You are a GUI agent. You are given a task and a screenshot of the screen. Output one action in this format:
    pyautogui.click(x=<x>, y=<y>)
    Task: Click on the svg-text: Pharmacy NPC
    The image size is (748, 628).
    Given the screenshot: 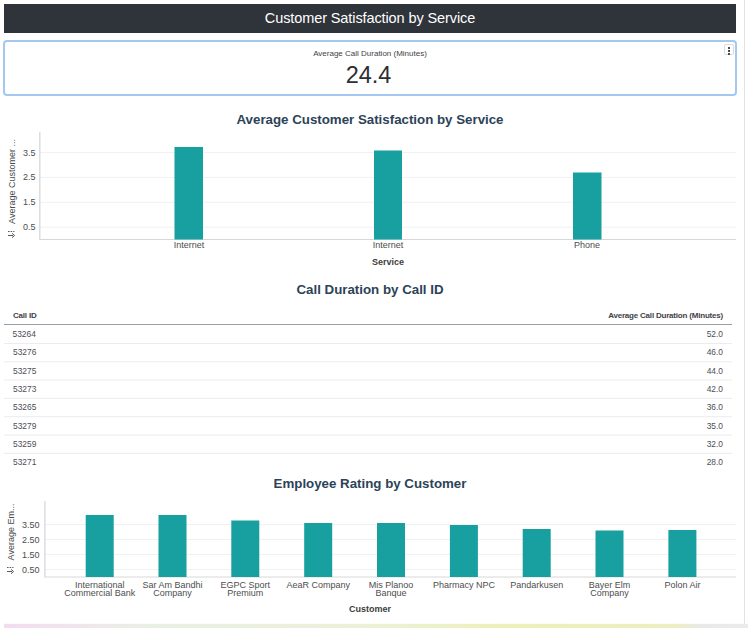 What is the action you would take?
    pyautogui.click(x=464, y=585)
    